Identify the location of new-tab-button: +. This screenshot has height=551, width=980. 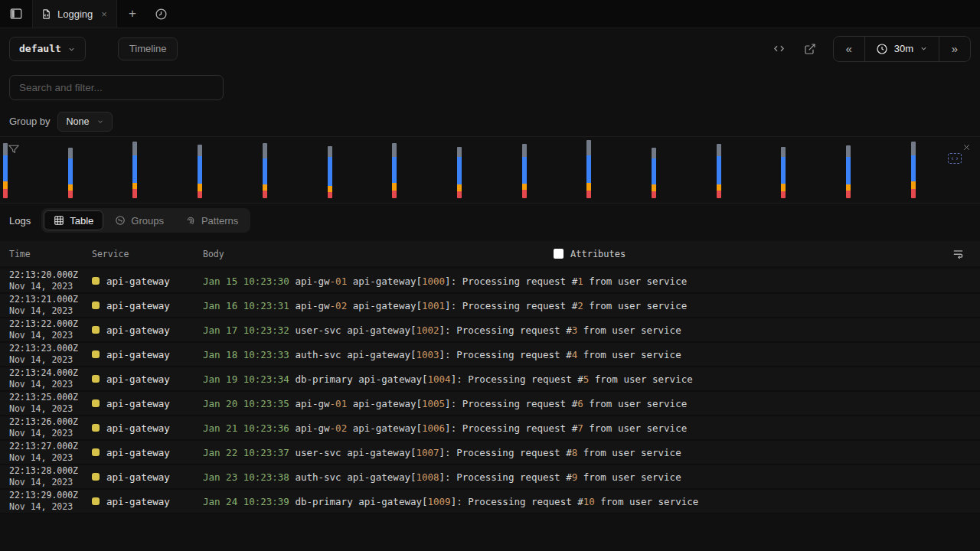
(132, 14).